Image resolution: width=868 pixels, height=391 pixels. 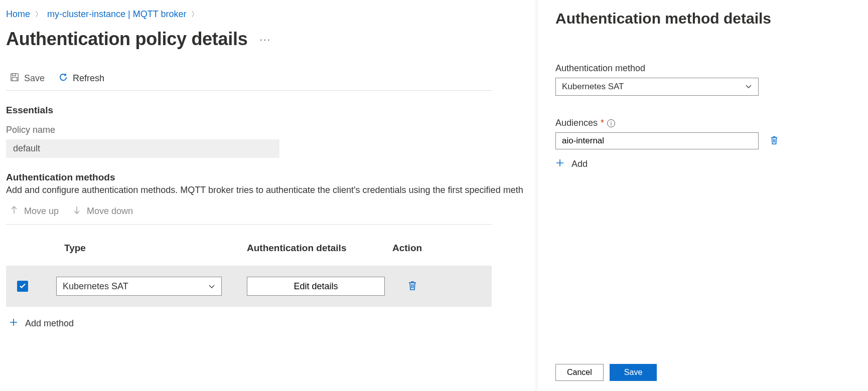 What do you see at coordinates (271, 190) in the screenshot?
I see `auth-methods-description: Add and configure authentication methods…` at bounding box center [271, 190].